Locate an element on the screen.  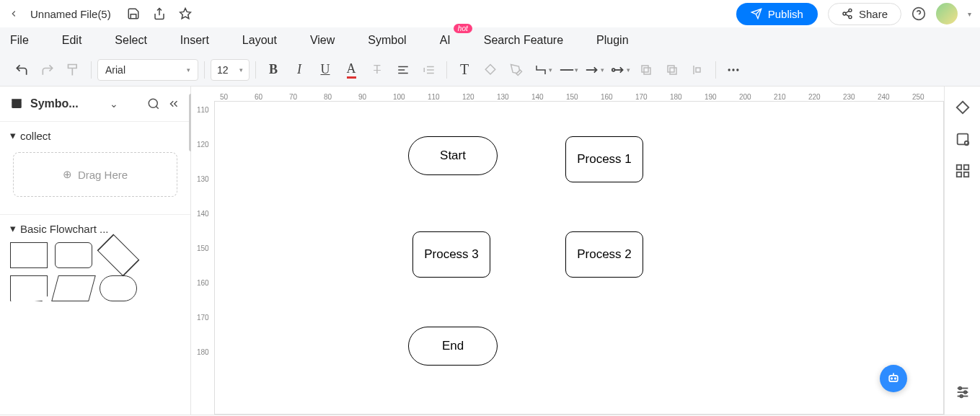
text-tool-icon: T is located at coordinates (464, 70).